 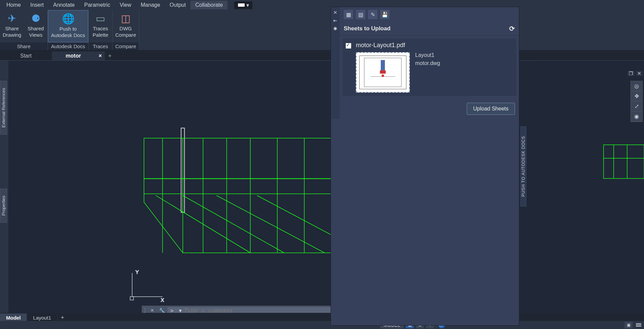 I want to click on menu-home: Home, so click(x=13, y=5).